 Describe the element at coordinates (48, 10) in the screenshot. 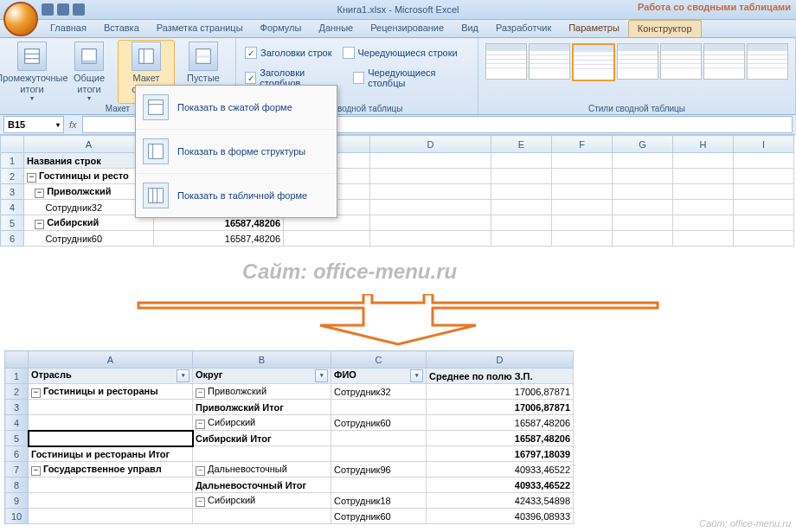

I see `save-icon` at that location.